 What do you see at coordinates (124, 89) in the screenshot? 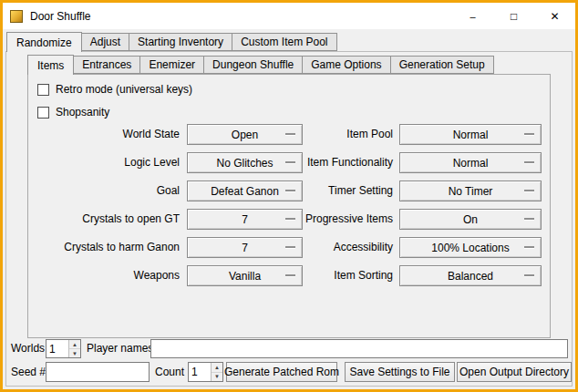
I see `retro-mode-label: Retro mode (universal keys)` at bounding box center [124, 89].